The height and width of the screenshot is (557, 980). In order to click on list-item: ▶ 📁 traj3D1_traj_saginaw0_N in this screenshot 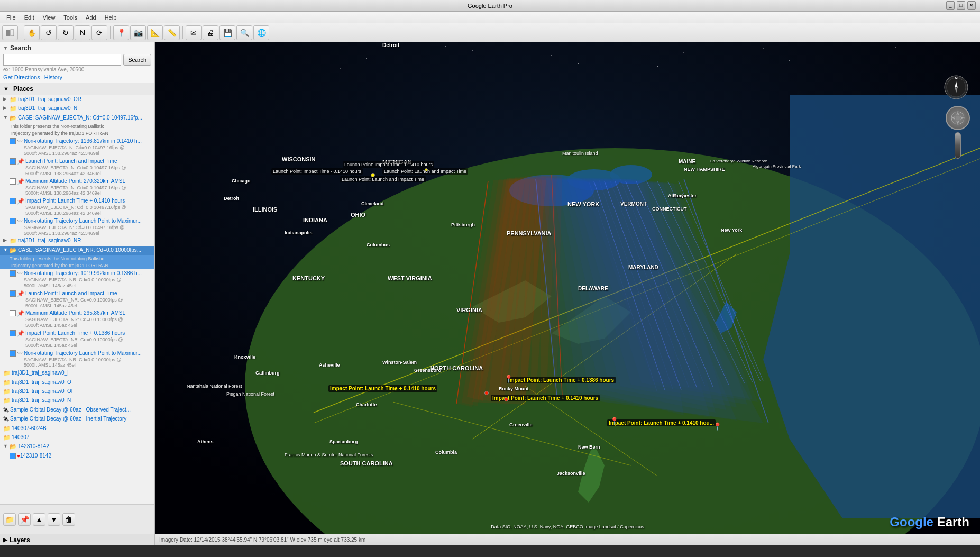, I will do `click(77, 109)`.